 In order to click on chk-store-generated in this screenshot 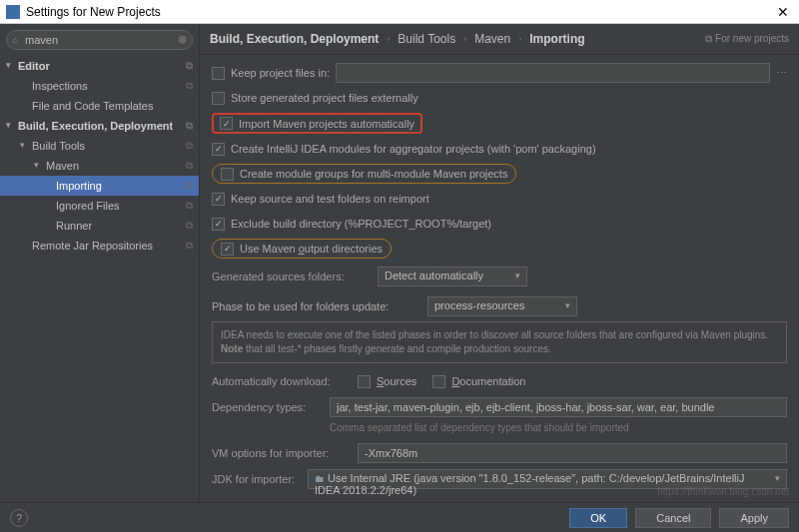, I will do `click(218, 98)`.